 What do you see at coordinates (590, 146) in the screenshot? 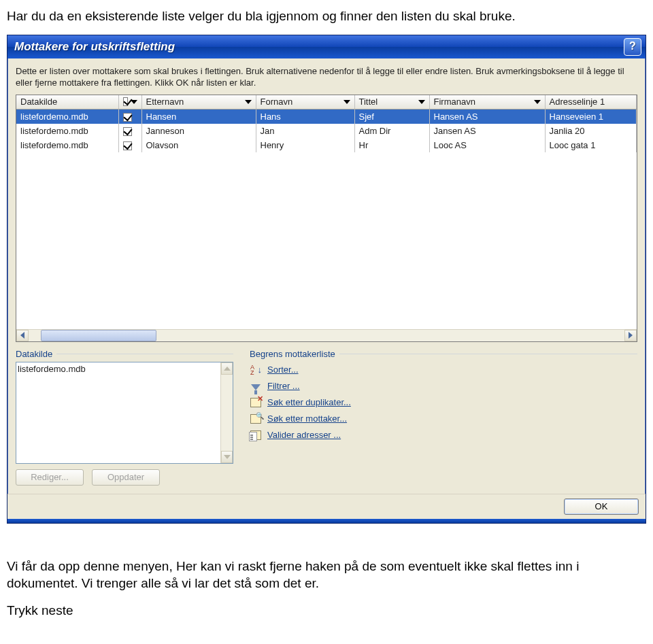
I see `cell-adresse: Looc gata 1` at bounding box center [590, 146].